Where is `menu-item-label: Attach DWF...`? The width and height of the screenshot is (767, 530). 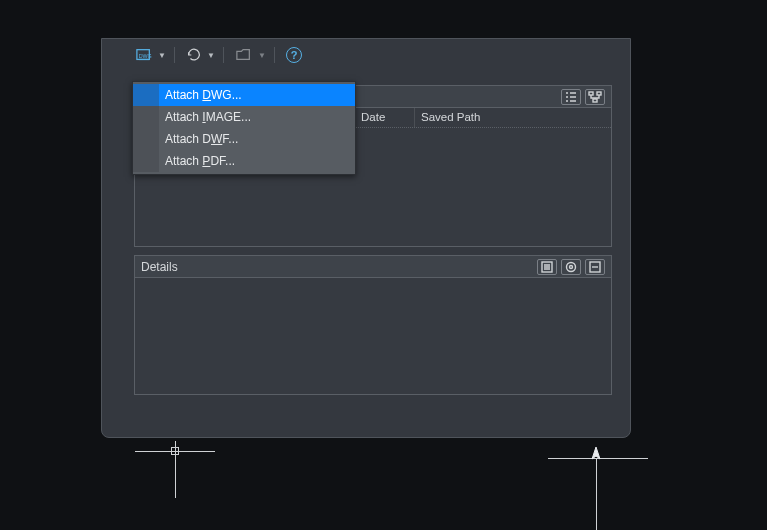 menu-item-label: Attach DWF... is located at coordinates (257, 139).